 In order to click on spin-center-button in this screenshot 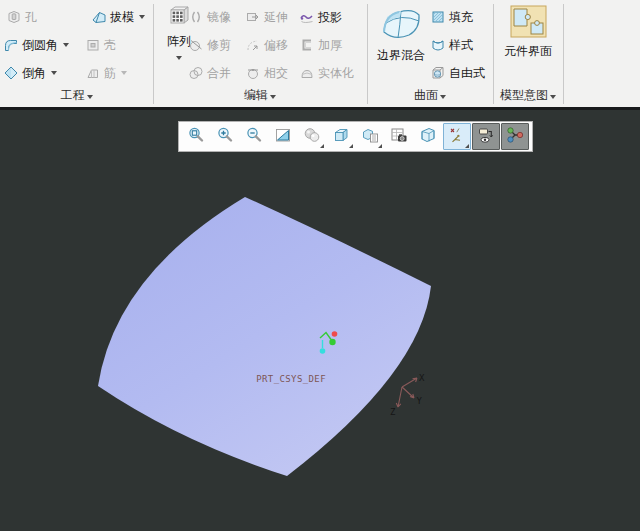, I will do `click(515, 136)`.